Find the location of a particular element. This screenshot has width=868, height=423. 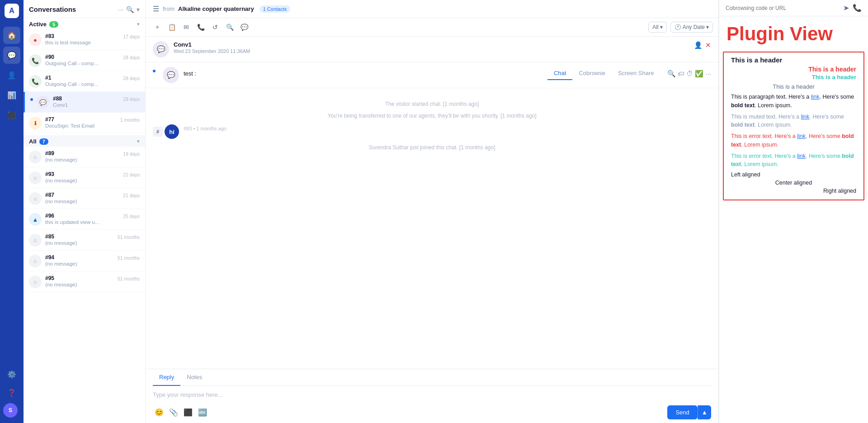

phone-icon: 📞 is located at coordinates (201, 27).